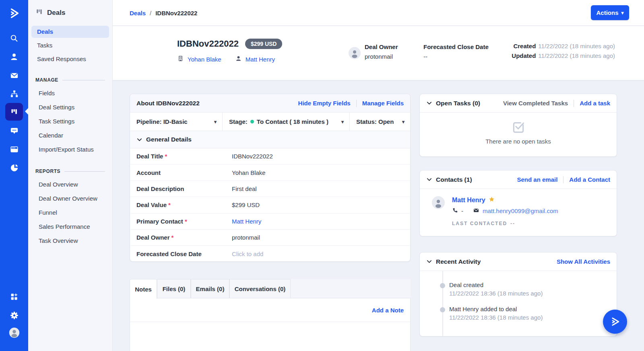  What do you see at coordinates (14, 149) in the screenshot?
I see `website-browser-icon` at bounding box center [14, 149].